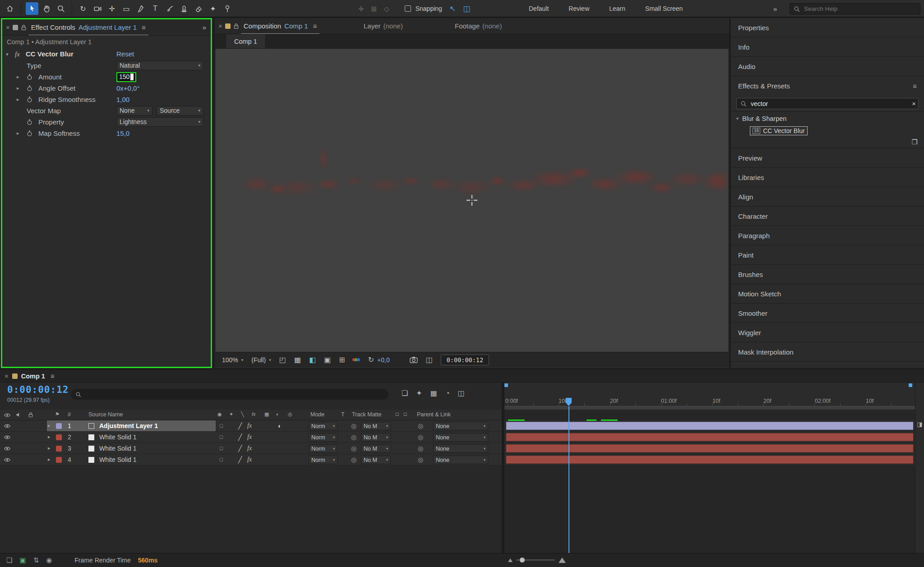  What do you see at coordinates (448, 393) in the screenshot?
I see `motion-blur-icon: ◔` at bounding box center [448, 393].